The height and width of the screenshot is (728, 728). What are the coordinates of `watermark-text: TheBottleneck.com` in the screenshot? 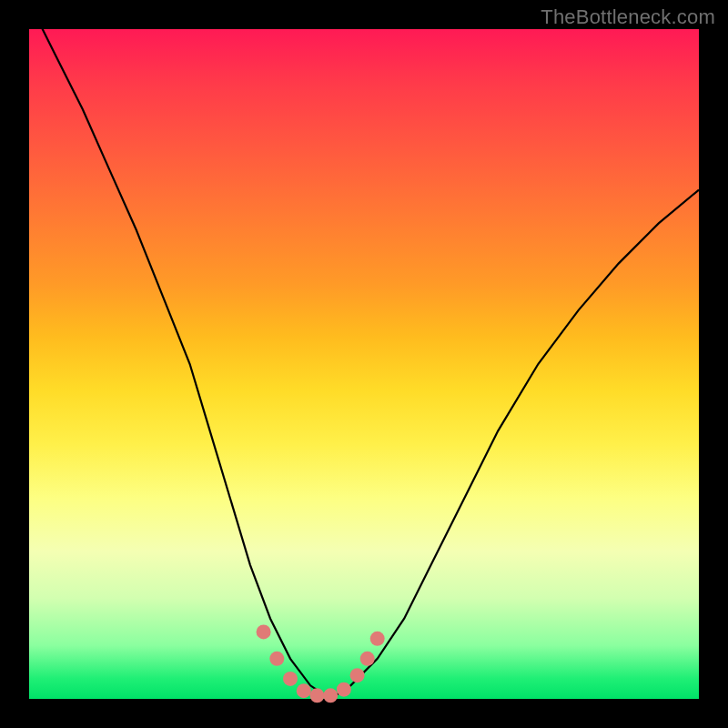 It's located at (628, 17).